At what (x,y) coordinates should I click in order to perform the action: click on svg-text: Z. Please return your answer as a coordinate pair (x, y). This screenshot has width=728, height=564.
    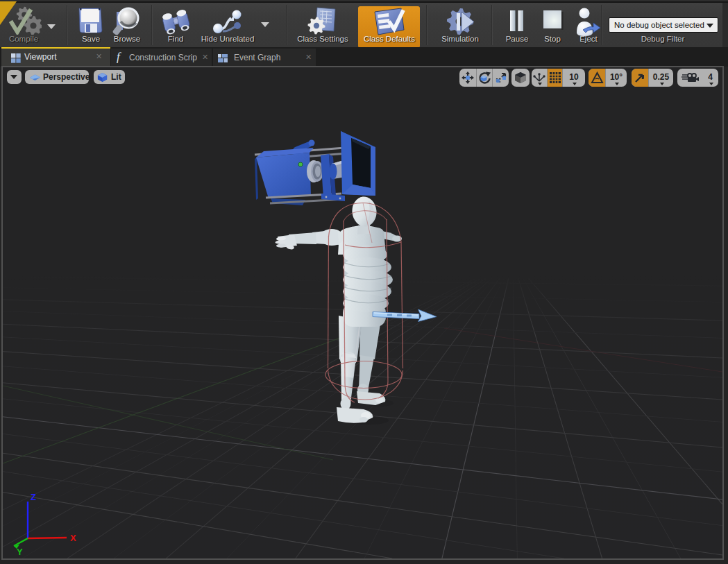
    Looking at the image, I should click on (33, 497).